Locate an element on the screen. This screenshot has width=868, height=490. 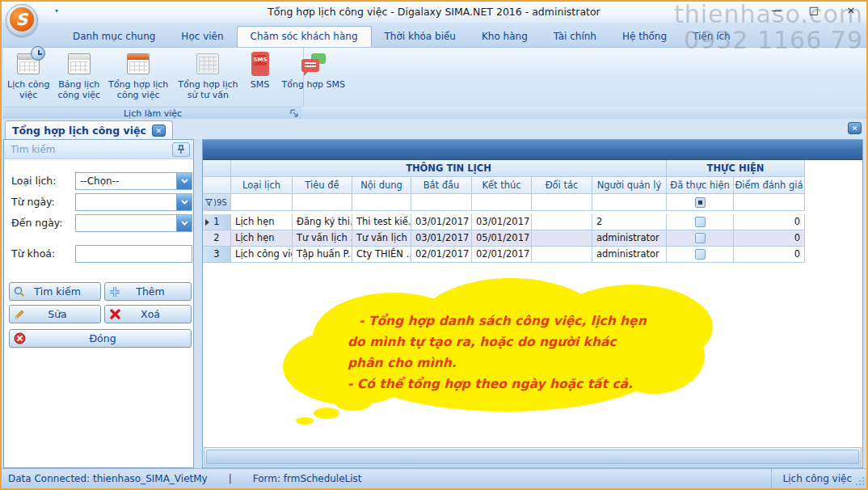
schedule-grid: THÔNG TIN LỊCH THỰC HIỆN Loại lịch Tiêu … is located at coordinates (504, 212).